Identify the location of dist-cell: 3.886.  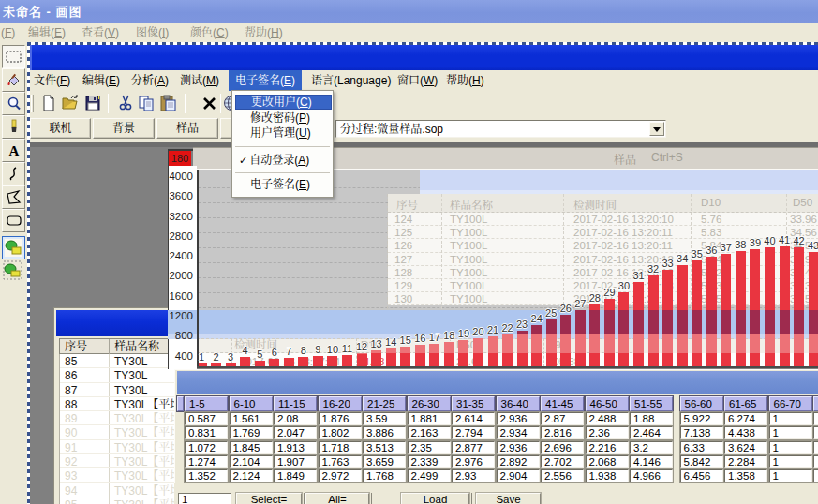
(384, 433).